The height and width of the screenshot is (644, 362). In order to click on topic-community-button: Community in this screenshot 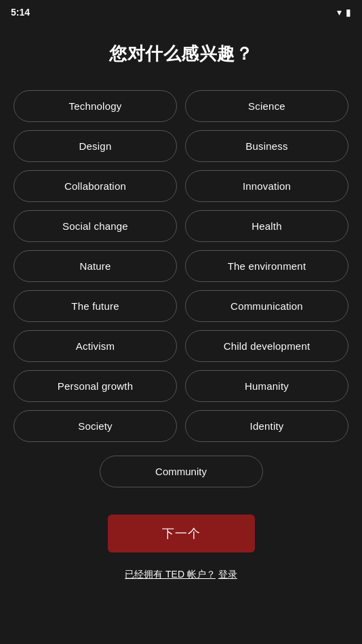, I will do `click(182, 472)`.